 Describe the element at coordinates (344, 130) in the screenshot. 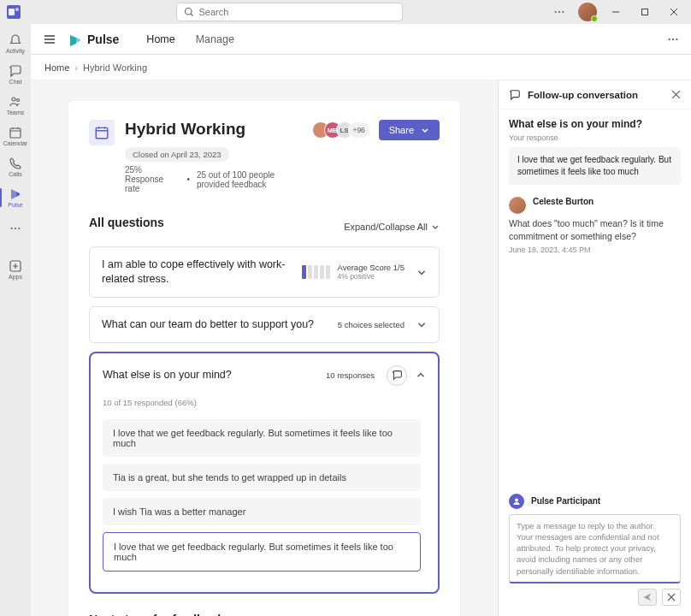

I see `participant-avatars: MB LS +96` at that location.